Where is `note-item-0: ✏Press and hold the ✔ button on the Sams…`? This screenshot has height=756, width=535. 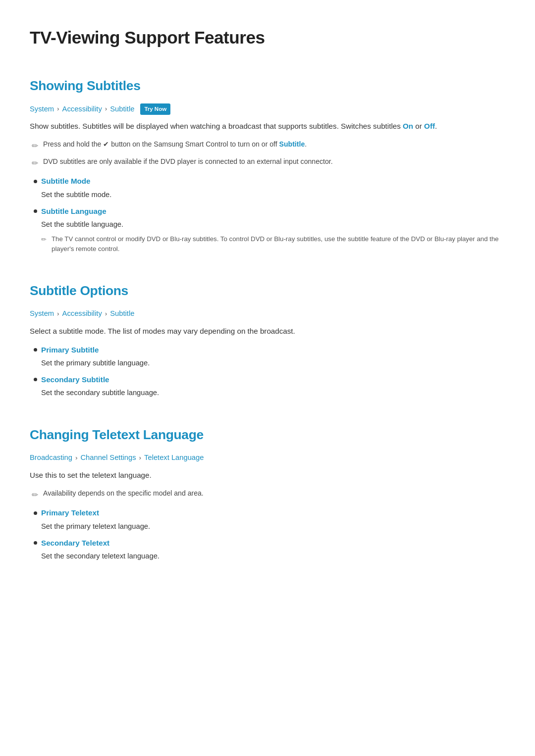
note-item-0: ✏Press and hold the ✔ button on the Sams… is located at coordinates (268, 146).